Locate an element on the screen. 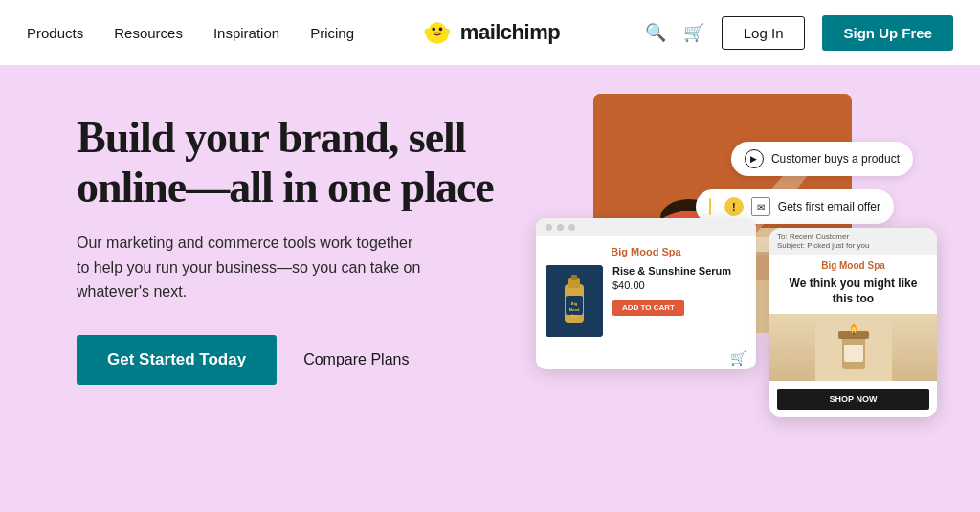 The width and height of the screenshot is (980, 512). product-row: Big Mood Spa Rise & Sunshine Serum $40.0… is located at coordinates (646, 301).